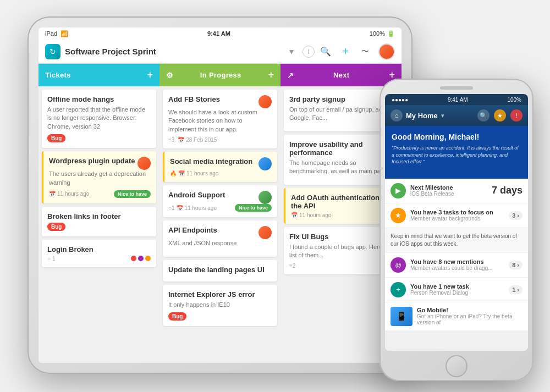 Image resolution: width=550 pixels, height=392 pixels. Describe the element at coordinates (457, 290) in the screenshot. I see `list-item-new-task: + You have 1 new task Person Removal Dia…` at that location.